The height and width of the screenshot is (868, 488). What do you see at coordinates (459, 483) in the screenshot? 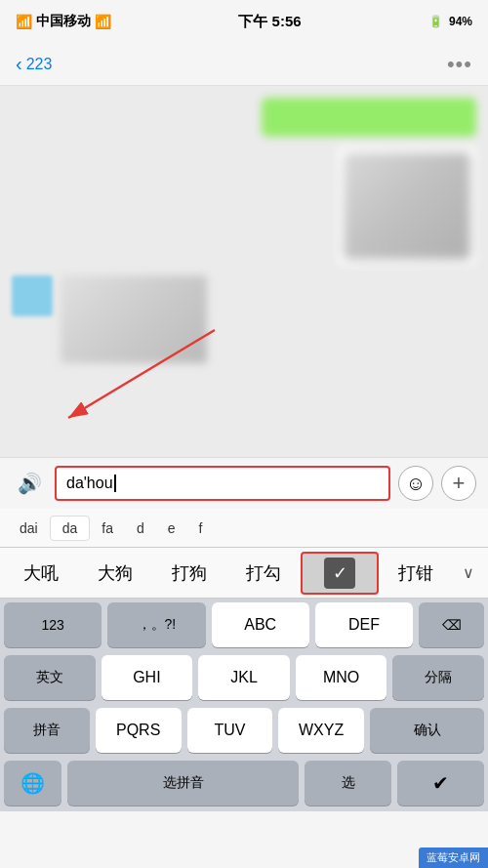
I see `plus-icon: +` at bounding box center [459, 483].